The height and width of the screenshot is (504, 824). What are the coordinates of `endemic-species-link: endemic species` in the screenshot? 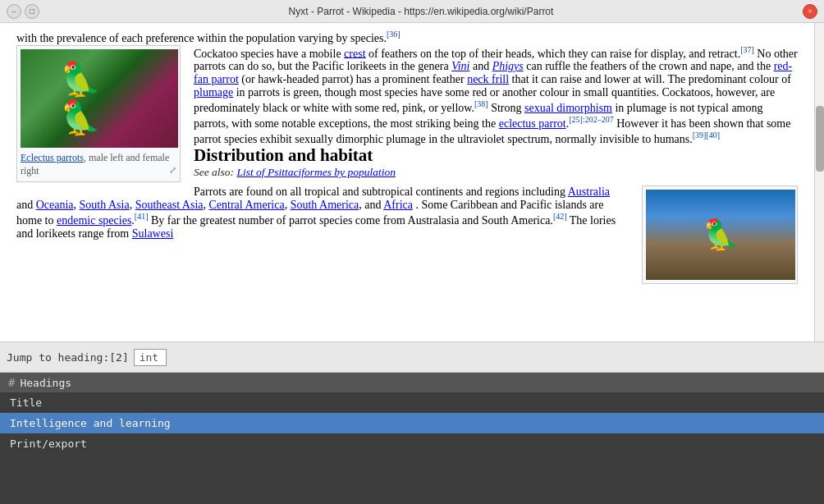 It's located at (94, 220).